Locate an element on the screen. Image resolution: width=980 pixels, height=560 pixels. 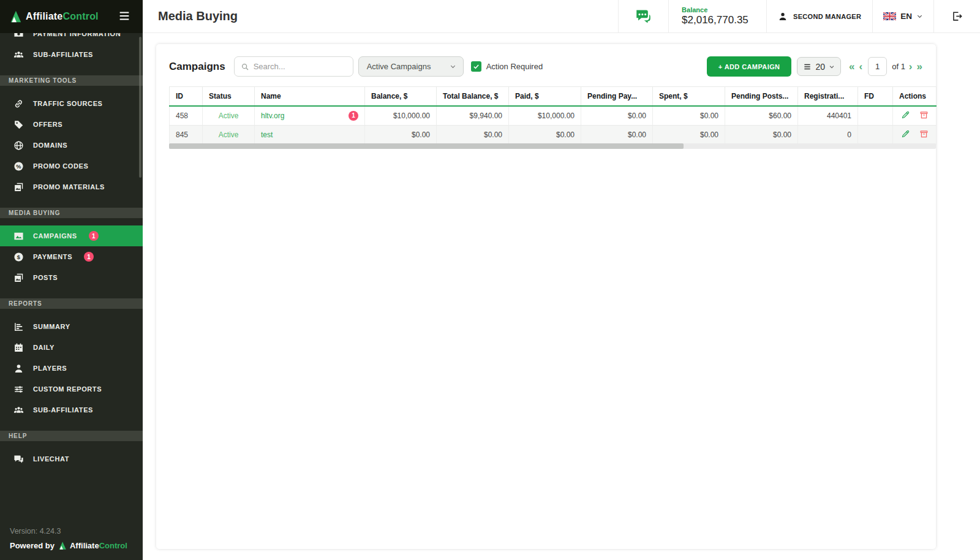
col-registrations: Registrati... is located at coordinates (828, 97).